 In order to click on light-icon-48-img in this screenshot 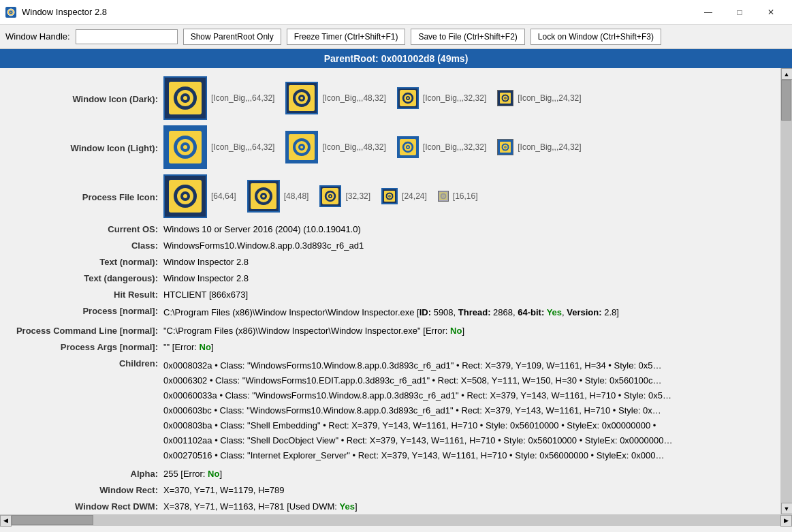, I will do `click(302, 147)`.